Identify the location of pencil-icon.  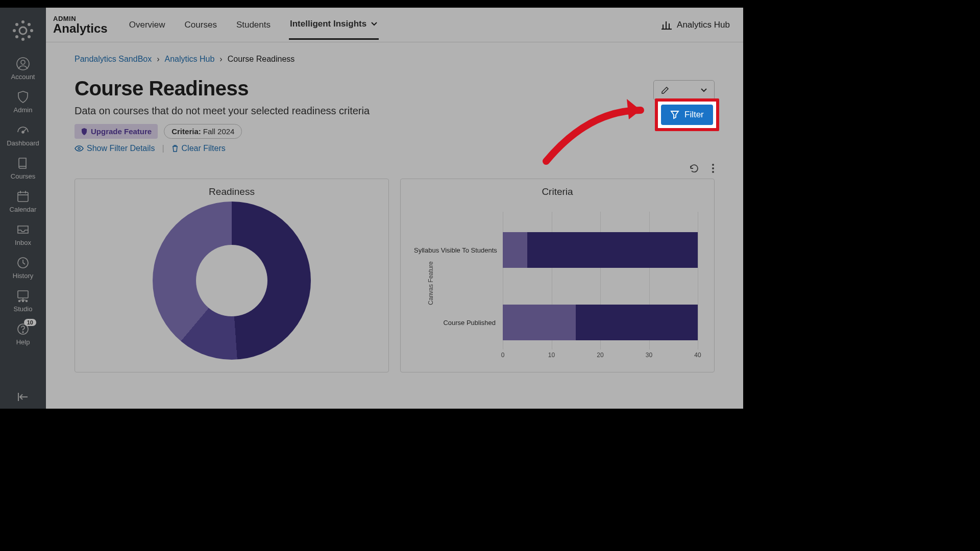
(665, 90).